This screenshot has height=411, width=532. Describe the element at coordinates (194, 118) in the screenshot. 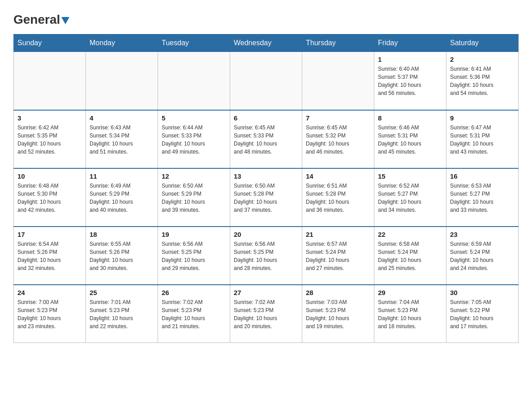

I see `day-number: 5` at that location.